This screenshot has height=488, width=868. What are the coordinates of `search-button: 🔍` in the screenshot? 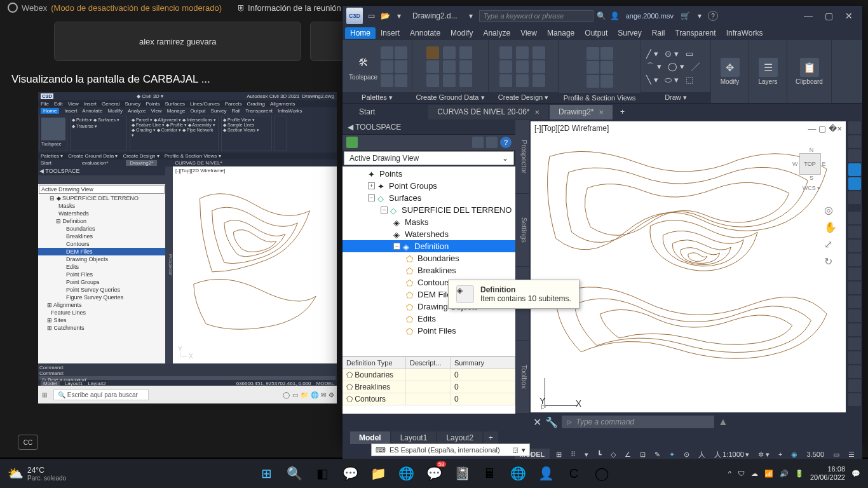 It's located at (294, 473).